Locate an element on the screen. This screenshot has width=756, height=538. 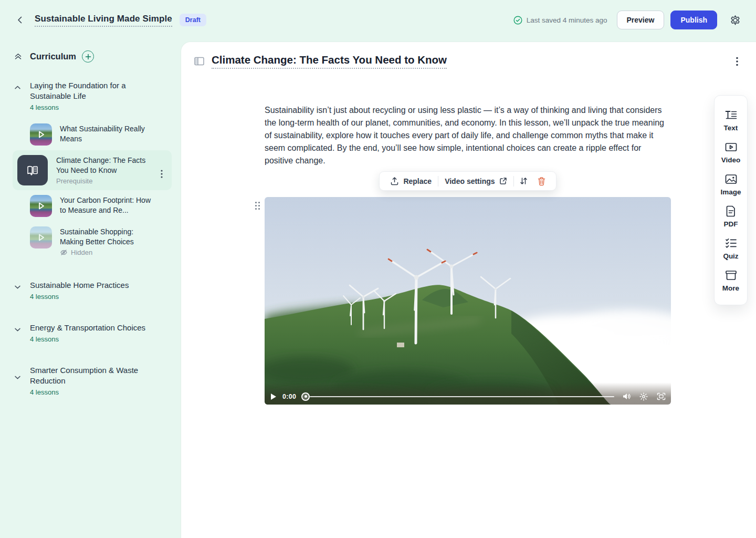
lesson-hidden-label: Hidden is located at coordinates (82, 252).